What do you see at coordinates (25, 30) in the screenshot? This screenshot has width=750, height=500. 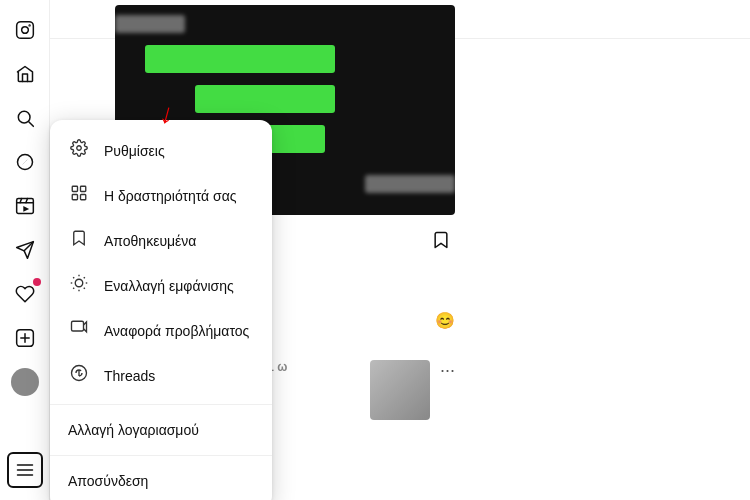 I see `instagram-svg` at bounding box center [25, 30].